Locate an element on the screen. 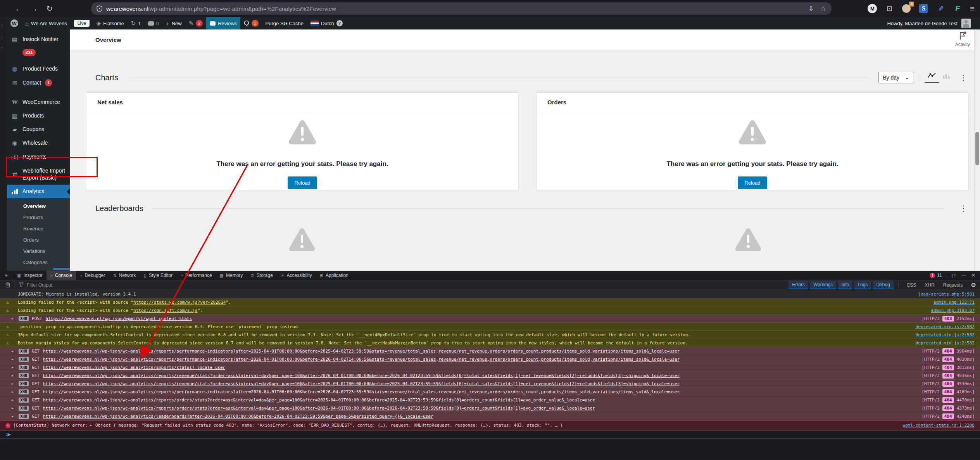  tab-storage: ≣Storage is located at coordinates (261, 275).